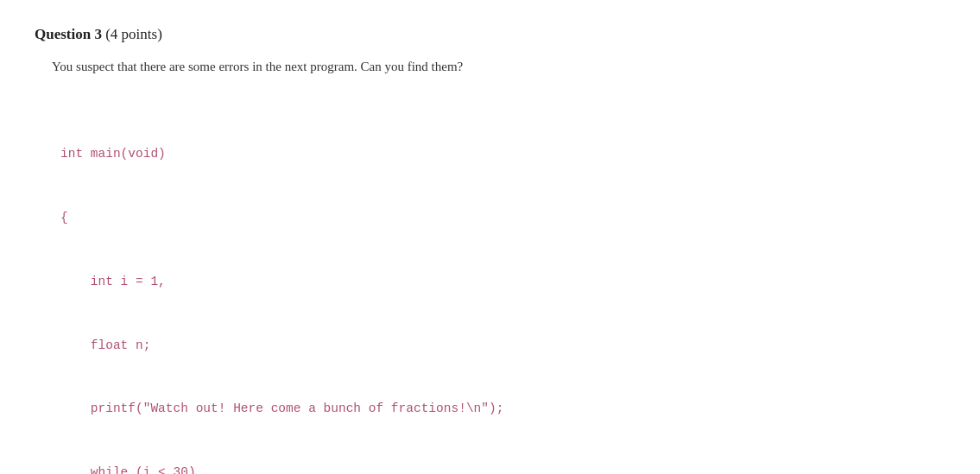 This screenshot has width=980, height=474. What do you see at coordinates (134, 35) in the screenshot?
I see `question-points: (4 points)` at bounding box center [134, 35].